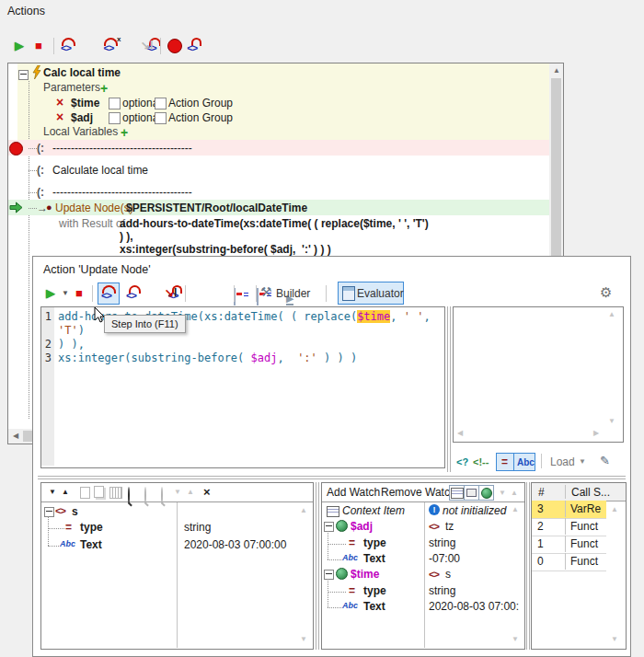  Describe the element at coordinates (462, 462) in the screenshot. I see `xml-pi-icon: <?` at that location.